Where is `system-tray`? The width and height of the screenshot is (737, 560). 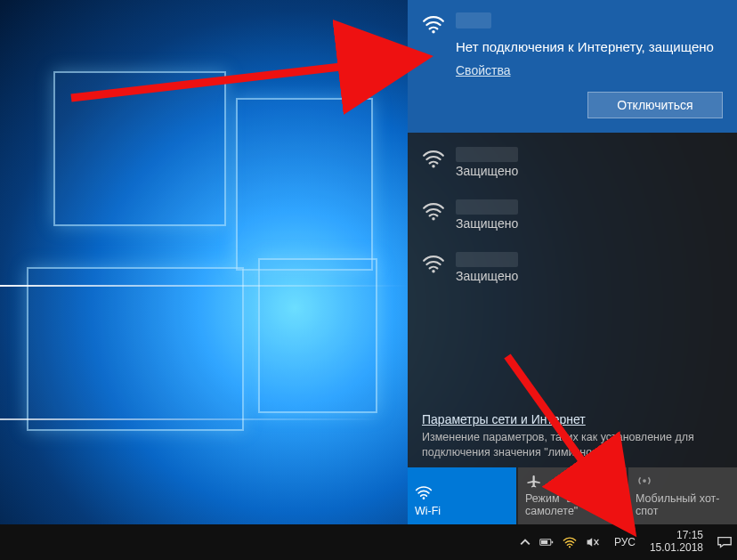 system-tray is located at coordinates (560, 542).